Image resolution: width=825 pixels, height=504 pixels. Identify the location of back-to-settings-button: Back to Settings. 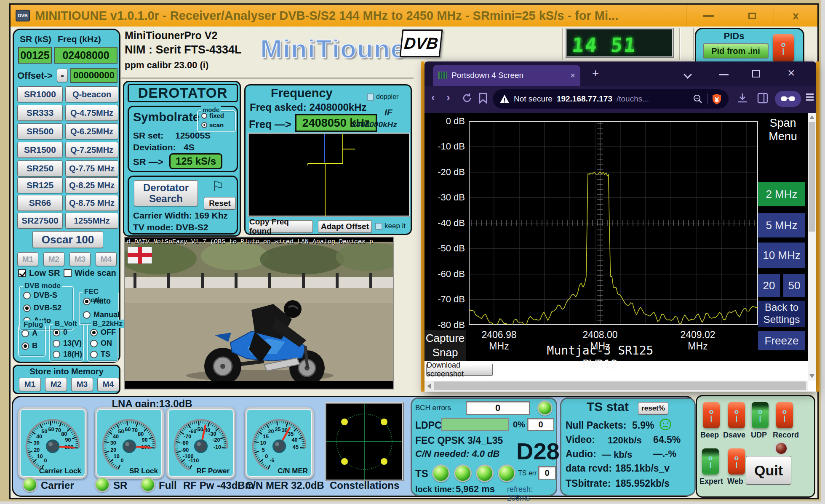
(782, 314).